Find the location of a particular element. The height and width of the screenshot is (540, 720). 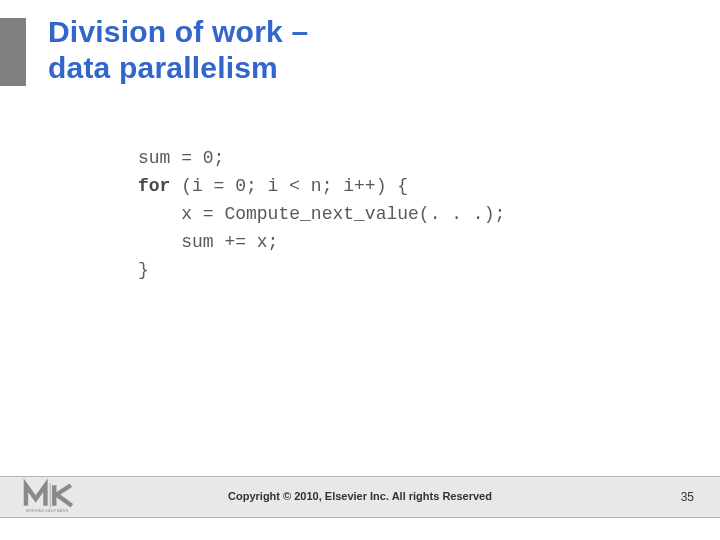

code-line-4: sum += x; is located at coordinates (208, 242).